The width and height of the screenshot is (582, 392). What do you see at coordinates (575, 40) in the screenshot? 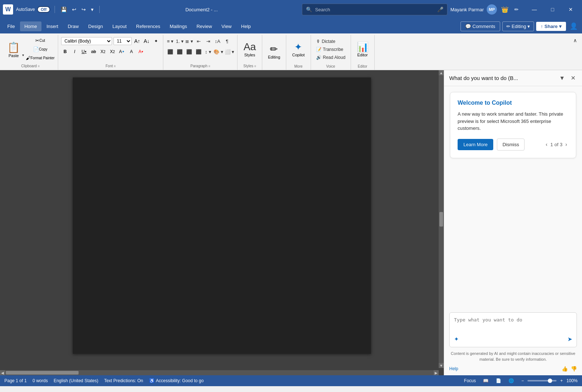
I see `ribbon-expand-button: ∧` at bounding box center [575, 40].